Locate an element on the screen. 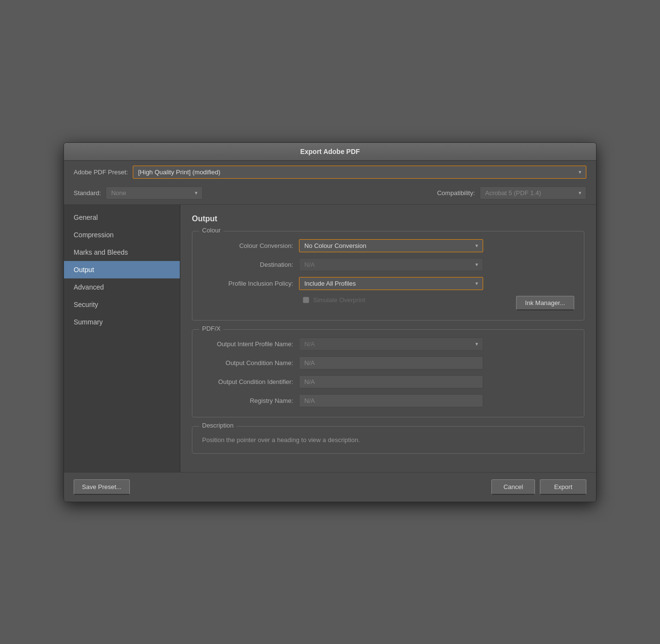 The image size is (660, 644). sidebar-item-advanced: Advanced is located at coordinates (122, 287).